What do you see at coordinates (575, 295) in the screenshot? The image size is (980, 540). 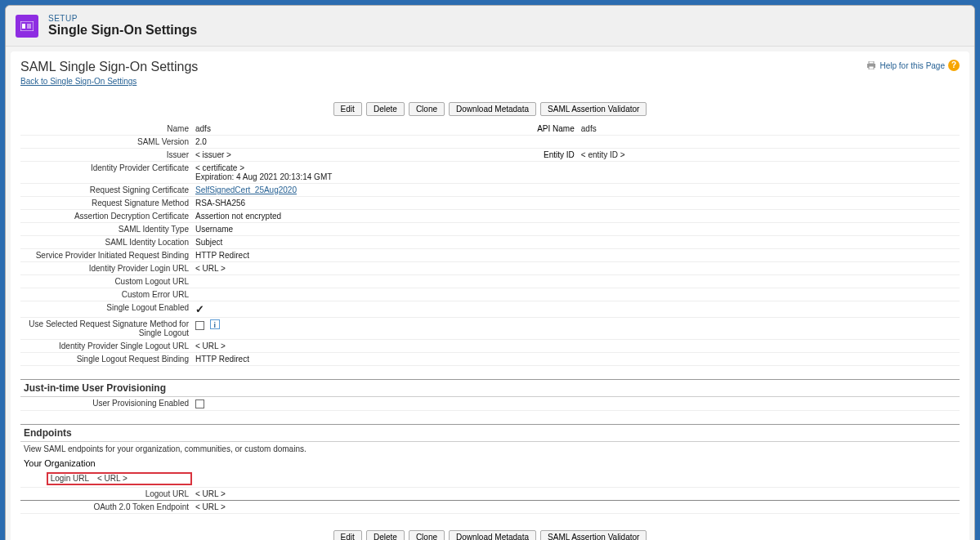 I see `custom-error-value` at bounding box center [575, 295].